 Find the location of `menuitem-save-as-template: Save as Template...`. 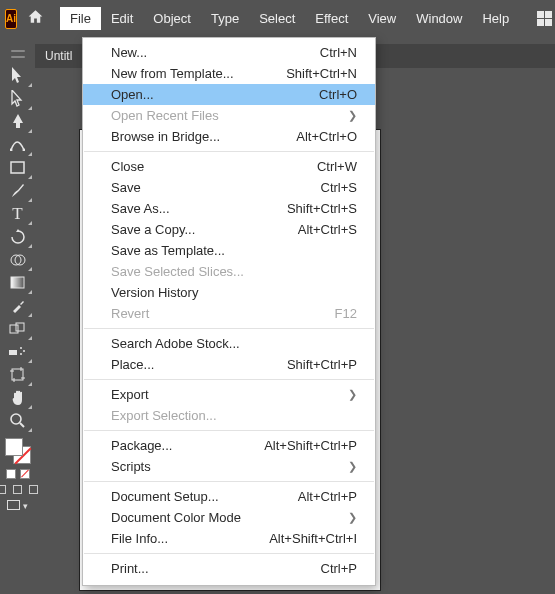

menuitem-save-as-template: Save as Template... is located at coordinates (229, 250).